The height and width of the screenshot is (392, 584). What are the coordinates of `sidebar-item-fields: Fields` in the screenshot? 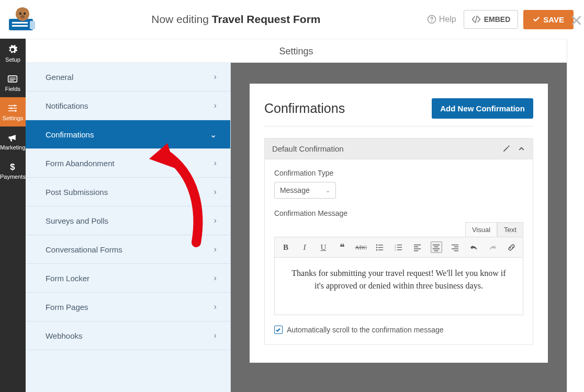 It's located at (13, 83).